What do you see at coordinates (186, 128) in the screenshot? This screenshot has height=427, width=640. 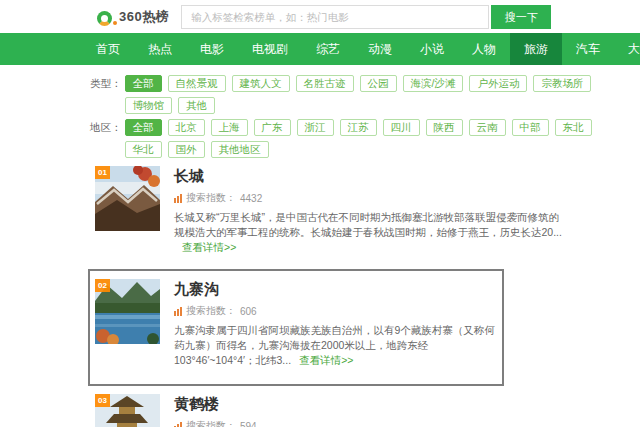 I see `region-chip-beijing: 北京` at bounding box center [186, 128].